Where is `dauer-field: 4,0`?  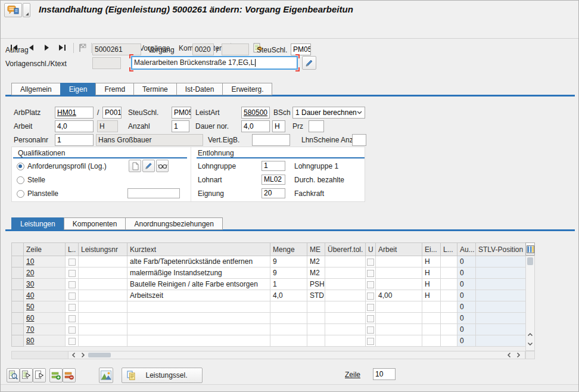 dauer-field: 4,0 is located at coordinates (256, 126).